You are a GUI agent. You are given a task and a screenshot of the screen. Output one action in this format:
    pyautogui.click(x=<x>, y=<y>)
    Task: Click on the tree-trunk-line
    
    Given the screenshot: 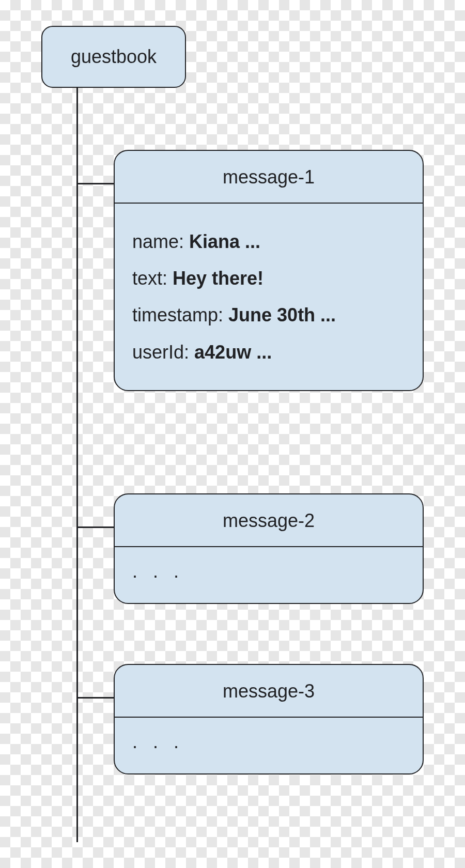 What is the action you would take?
    pyautogui.click(x=78, y=465)
    